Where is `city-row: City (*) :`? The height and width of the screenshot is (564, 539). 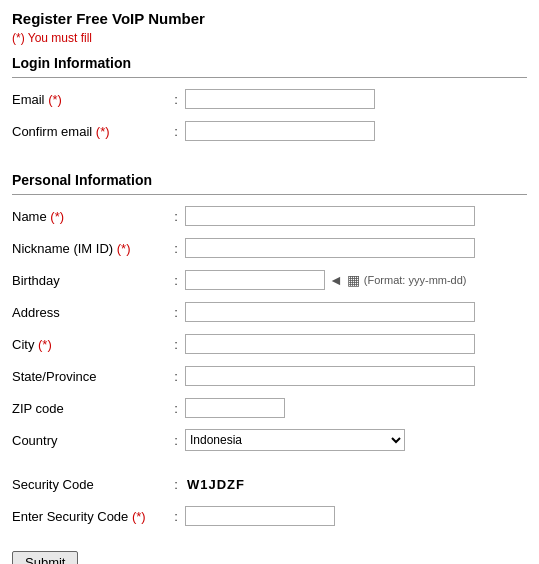
city-row: City (*) : is located at coordinates (270, 344).